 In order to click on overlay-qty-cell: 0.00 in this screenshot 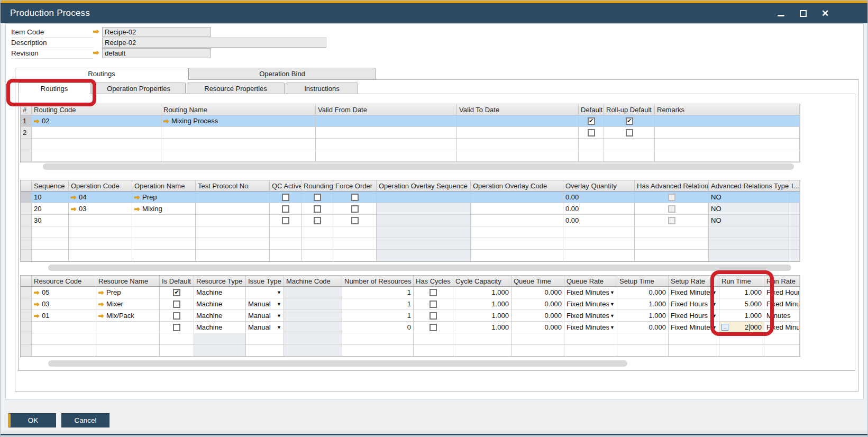, I will do `click(599, 221)`.